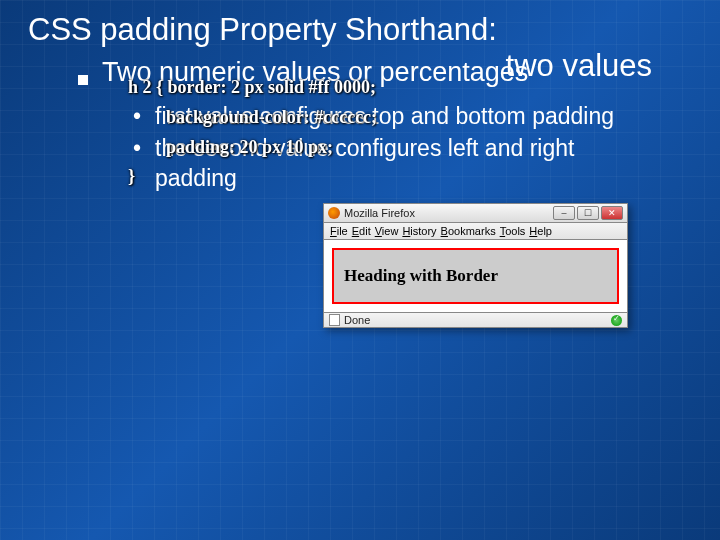 The height and width of the screenshot is (540, 720). Describe the element at coordinates (588, 213) in the screenshot. I see `window-controls: – ☐ ✕` at that location.